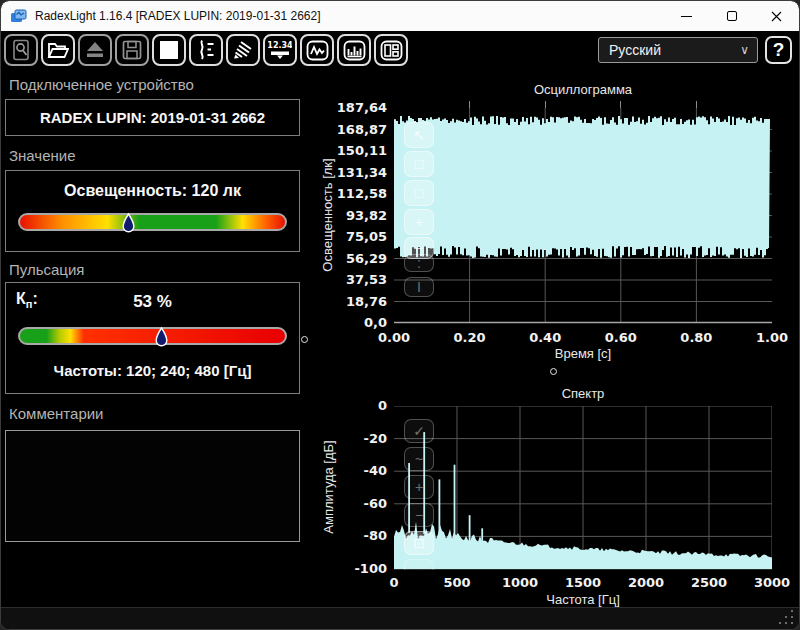 Image resolution: width=800 pixels, height=630 pixels. What do you see at coordinates (206, 50) in the screenshot?
I see `record-button` at bounding box center [206, 50].